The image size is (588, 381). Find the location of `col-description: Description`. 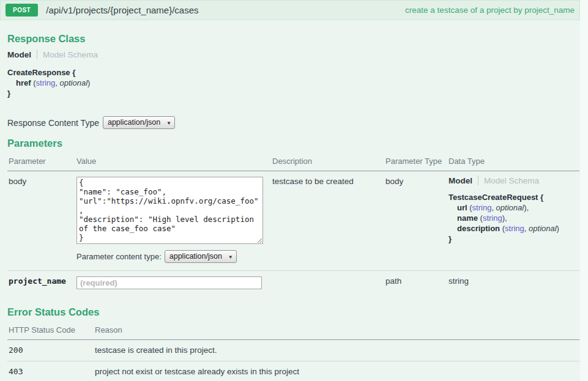

col-description: Description is located at coordinates (328, 163).